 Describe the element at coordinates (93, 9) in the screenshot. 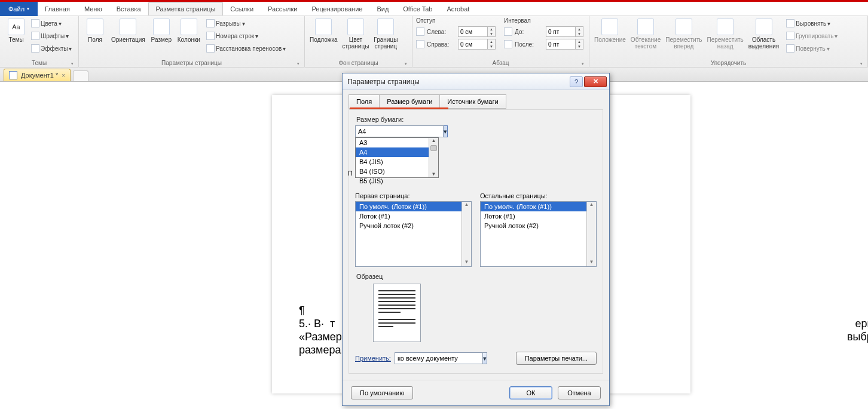

I see `tab-menu: Меню` at that location.